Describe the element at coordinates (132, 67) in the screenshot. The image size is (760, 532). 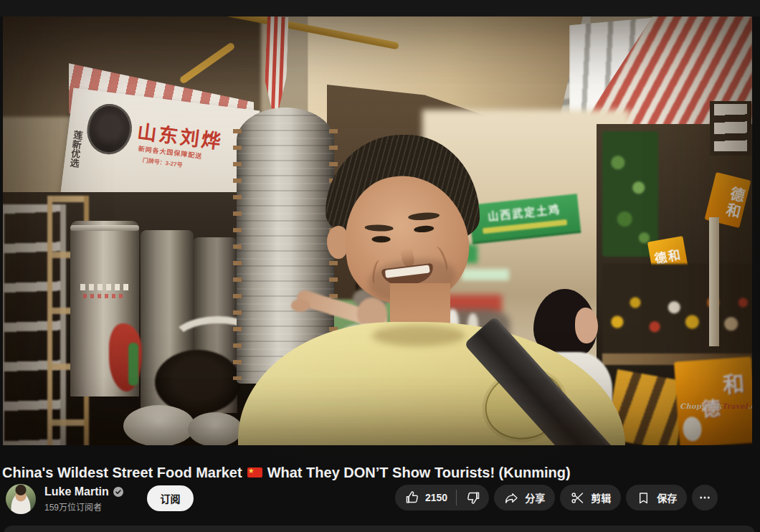
I see `left-eave-shadow` at that location.